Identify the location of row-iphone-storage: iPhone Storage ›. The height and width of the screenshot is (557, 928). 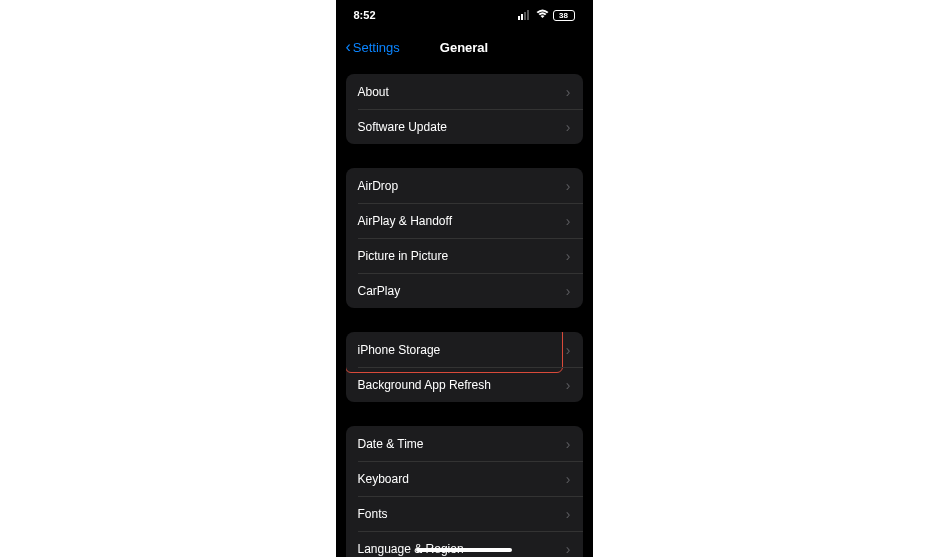
(464, 350).